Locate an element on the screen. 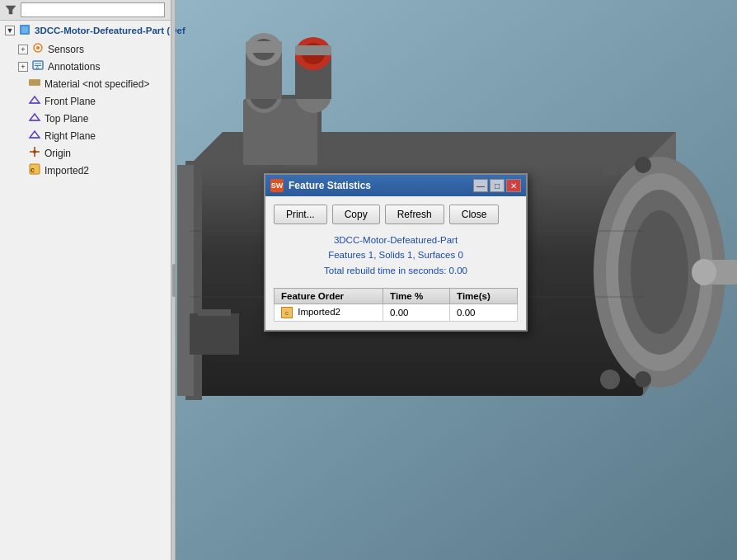 This screenshot has width=737, height=560. sensors-icon is located at coordinates (38, 49).